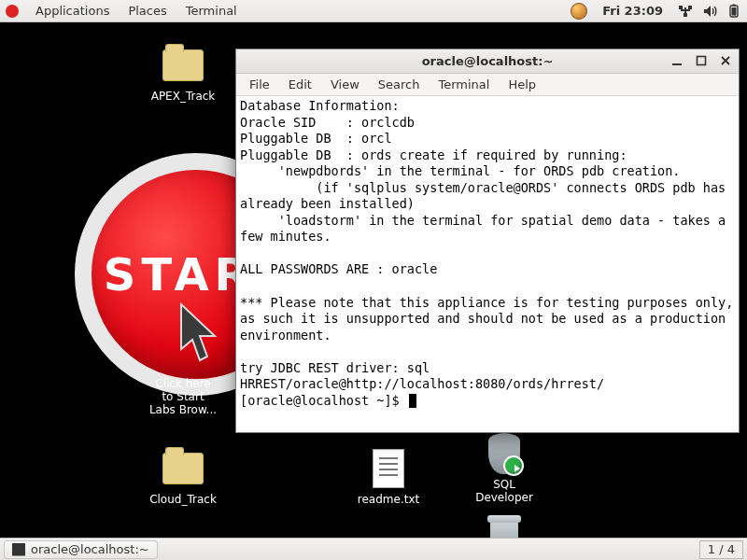  What do you see at coordinates (148, 11) in the screenshot?
I see `menu-places: Places` at bounding box center [148, 11].